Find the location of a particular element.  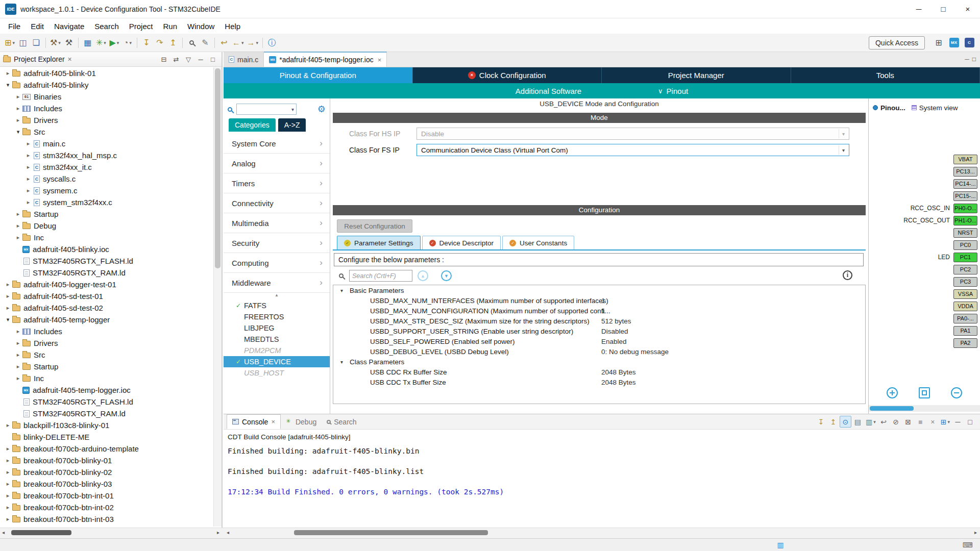

save-icon: ◫ is located at coordinates (23, 43).